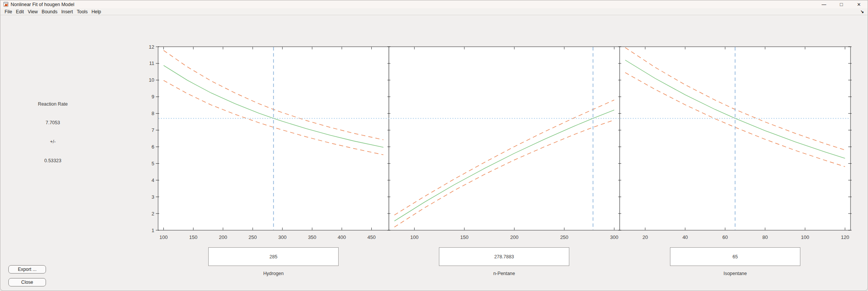  I want to click on tick-label: 5, so click(153, 163).